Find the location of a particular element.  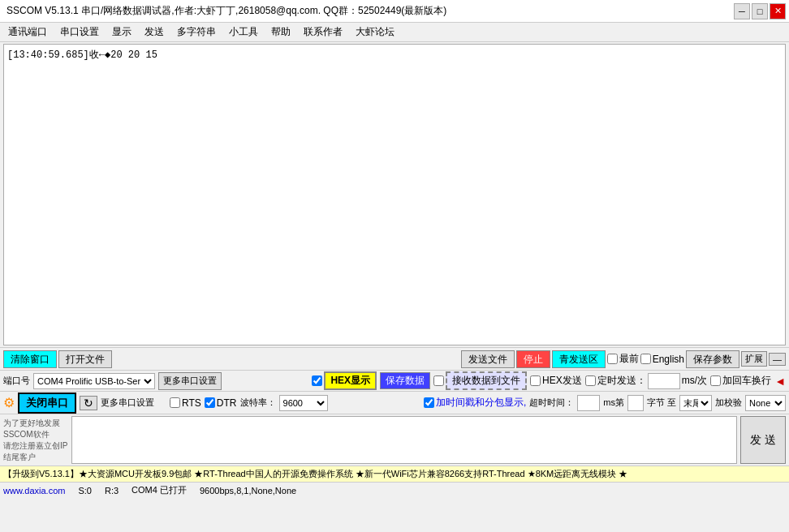

receive-content: [13:40:59.685]收←◆20 20 15 is located at coordinates (394, 55).